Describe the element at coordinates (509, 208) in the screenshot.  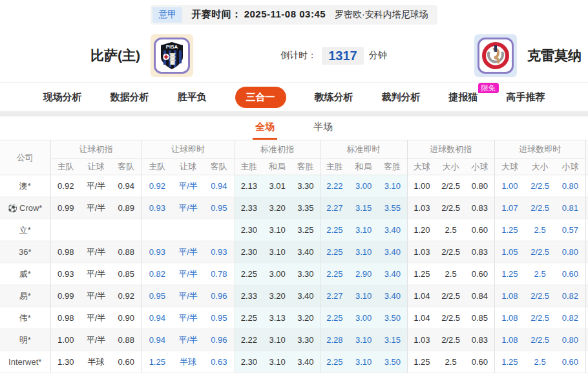
I see `odds-cell: 1.07` at that location.